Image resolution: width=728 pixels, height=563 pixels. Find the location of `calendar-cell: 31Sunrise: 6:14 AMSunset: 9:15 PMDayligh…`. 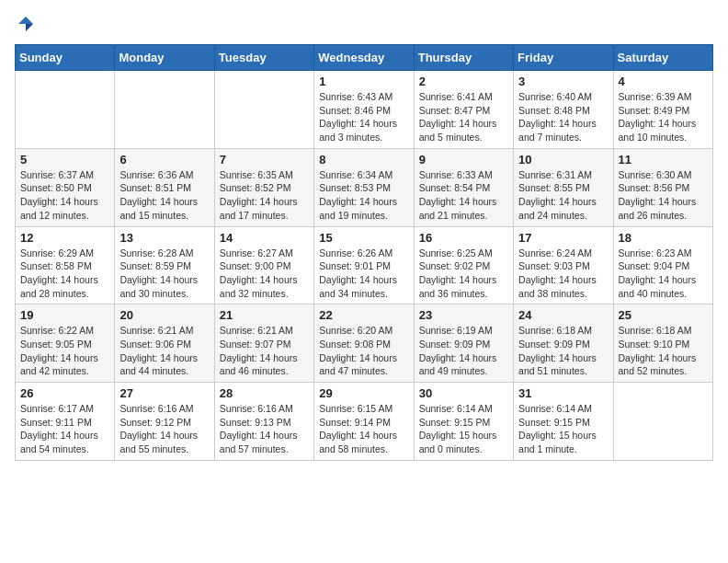

calendar-cell: 31Sunrise: 6:14 AMSunset: 9:15 PMDayligh… is located at coordinates (563, 421).